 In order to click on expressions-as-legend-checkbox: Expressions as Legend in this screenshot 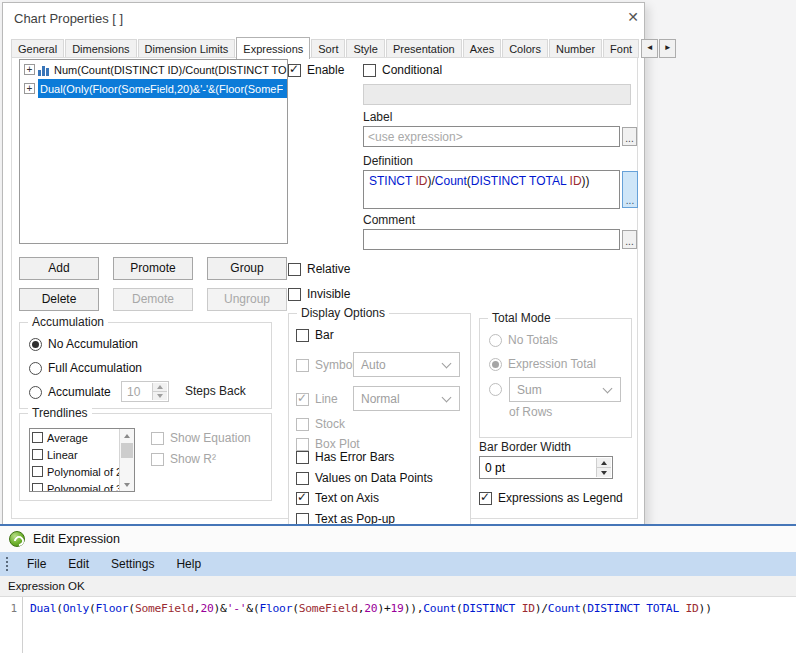, I will do `click(551, 498)`.